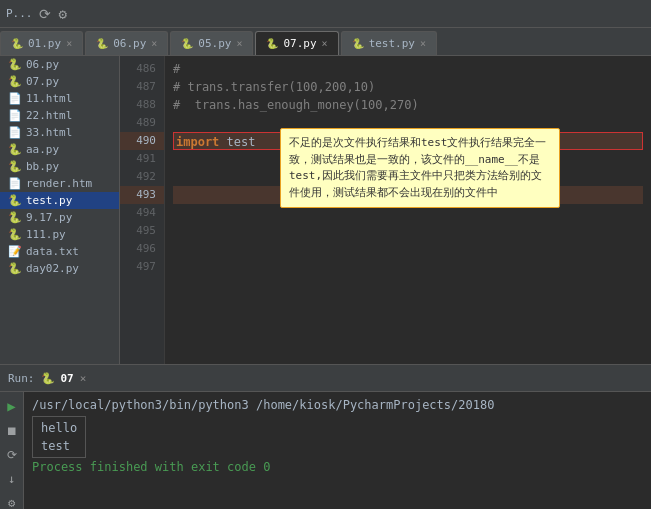 Image resolution: width=651 pixels, height=509 pixels. Describe the element at coordinates (17, 44) in the screenshot. I see `tab-icon-01py: 🐍` at that location.